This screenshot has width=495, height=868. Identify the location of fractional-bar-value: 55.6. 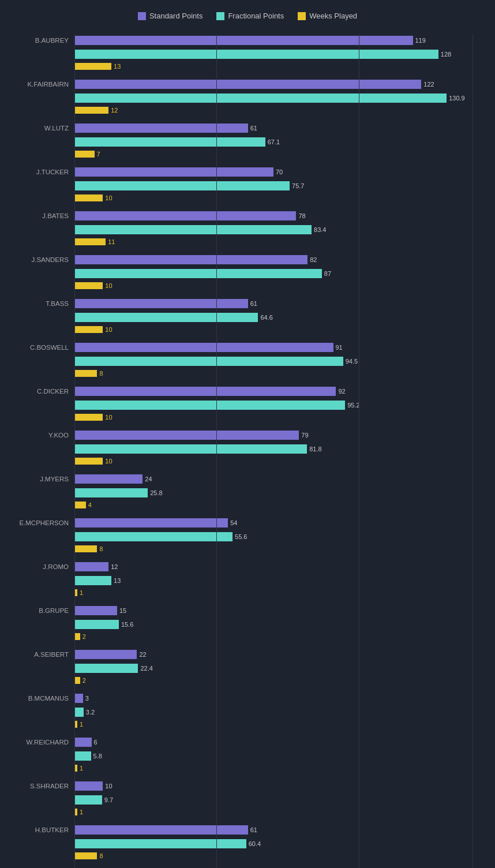
(241, 537).